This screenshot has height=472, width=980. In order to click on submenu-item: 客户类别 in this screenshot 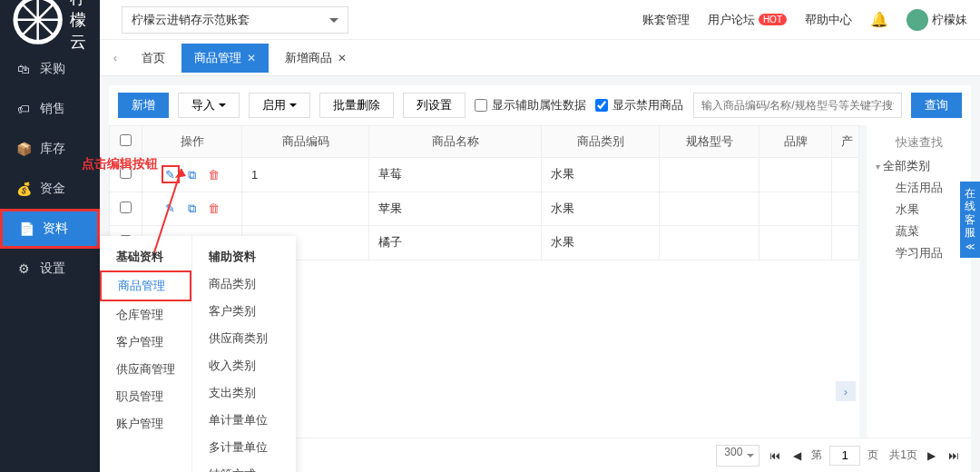, I will do `click(244, 311)`.